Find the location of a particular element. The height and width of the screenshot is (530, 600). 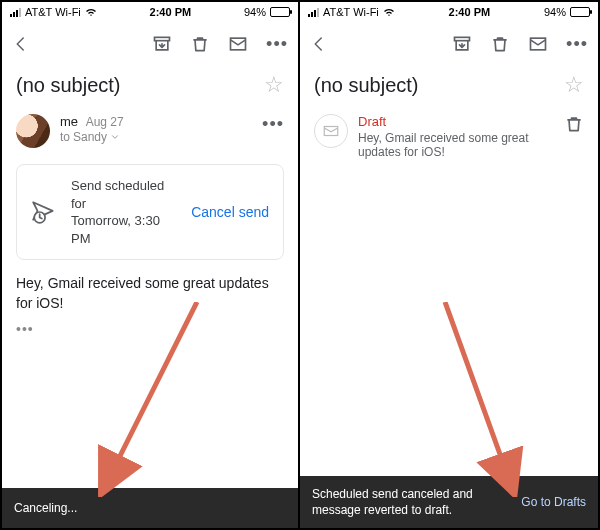

snackbar: Canceling... is located at coordinates (150, 508).